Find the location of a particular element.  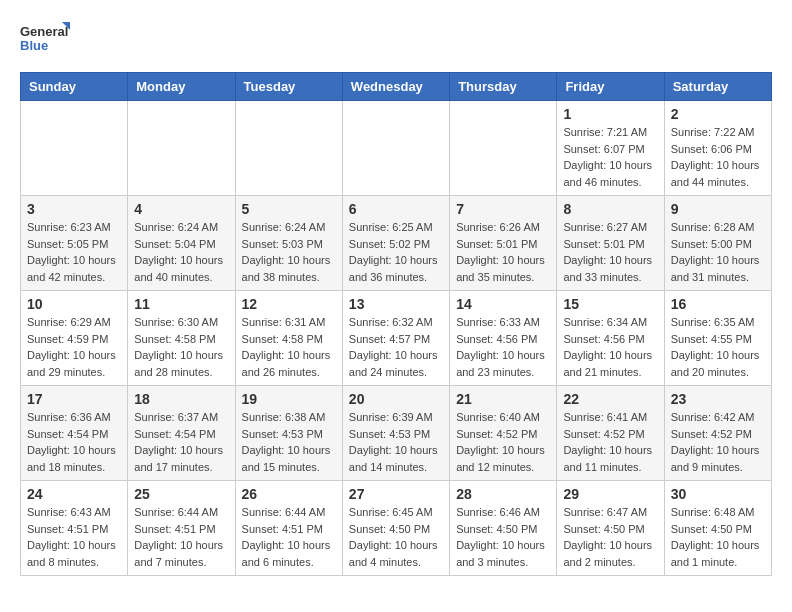

weekday-header-friday: Friday is located at coordinates (610, 87).